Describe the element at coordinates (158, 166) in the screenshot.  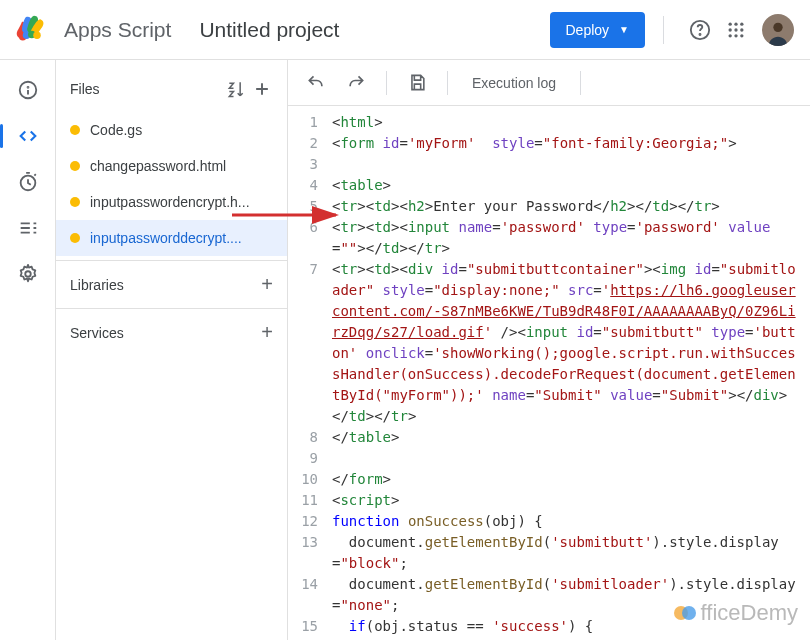
I see `file-name: changepassword.html` at that location.